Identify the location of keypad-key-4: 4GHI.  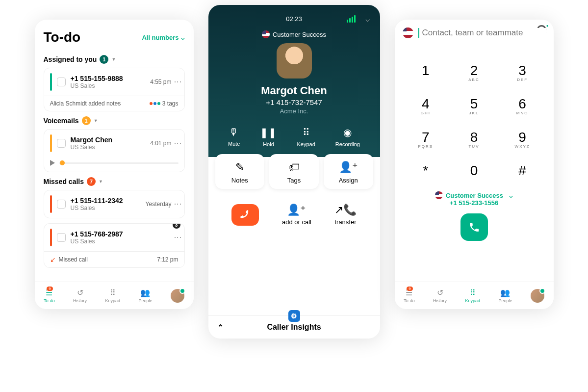
(426, 106).